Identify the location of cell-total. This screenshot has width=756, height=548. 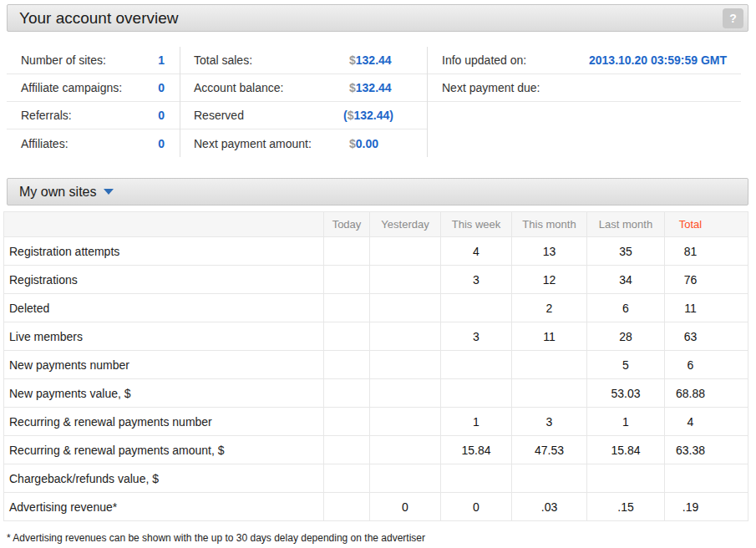
(707, 479).